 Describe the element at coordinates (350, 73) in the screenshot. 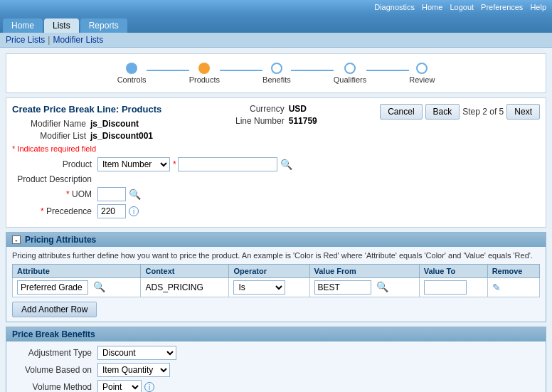

I see `step-qualifiers: Qualifiers` at that location.